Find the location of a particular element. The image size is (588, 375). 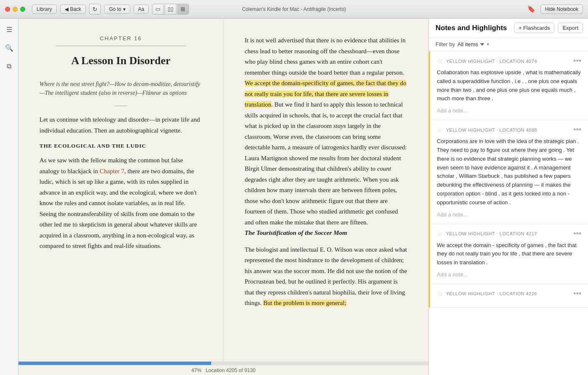

status-bar: 47% Location 4205 of 9130 is located at coordinates (223, 370).